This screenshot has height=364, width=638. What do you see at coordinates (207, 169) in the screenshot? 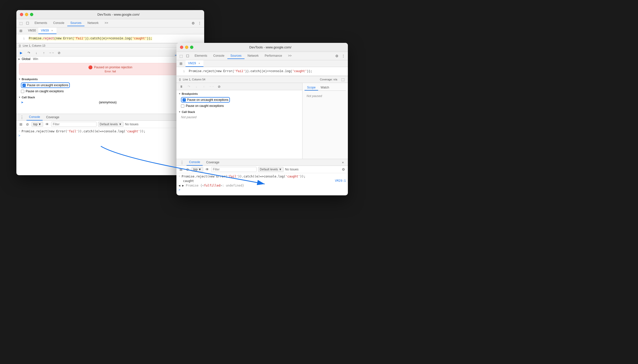
I see `eye-icon-2: 👁` at bounding box center [207, 169].